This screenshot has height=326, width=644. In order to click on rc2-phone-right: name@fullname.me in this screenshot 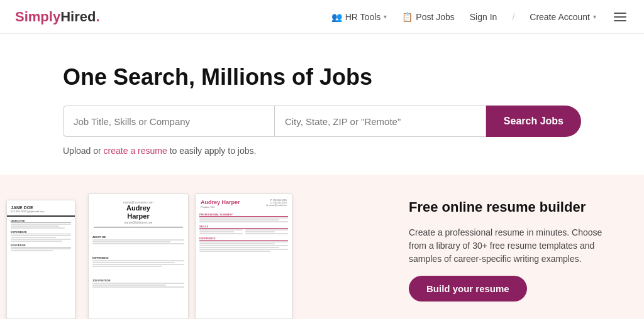, I will do `click(138, 222)`.